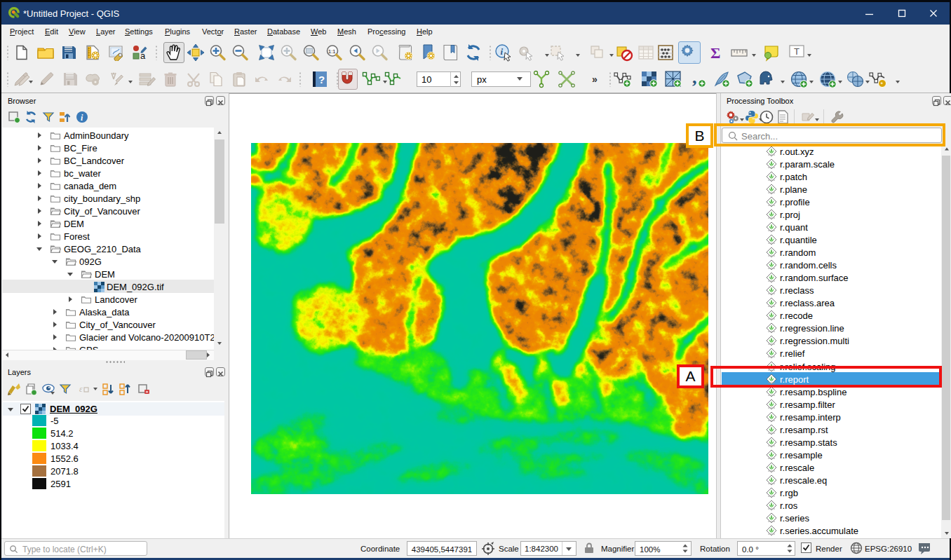 The height and width of the screenshot is (560, 951). What do you see at coordinates (502, 52) in the screenshot?
I see `svg-text: i` at bounding box center [502, 52].